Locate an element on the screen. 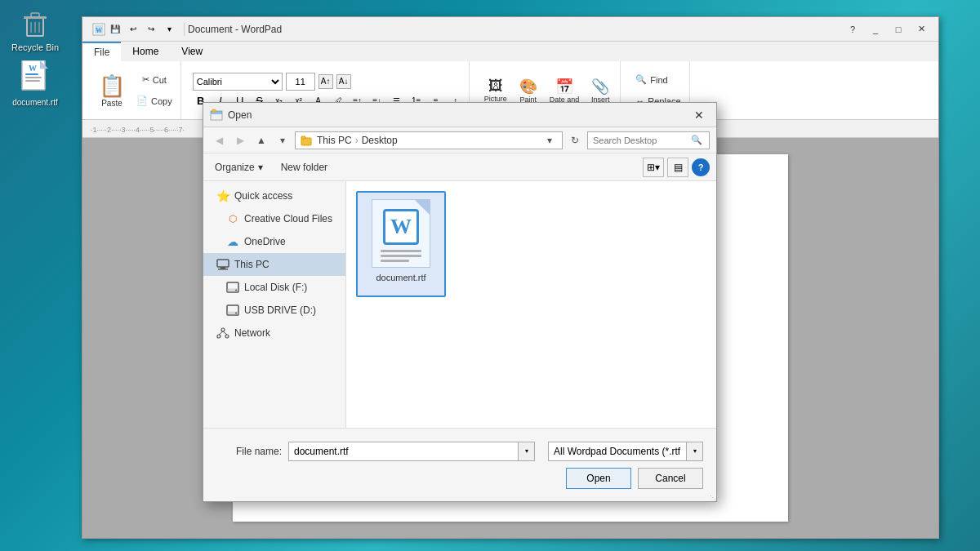 Image resolution: width=980 pixels, height=551 pixels. window-controls: ? _ □ ✕ is located at coordinates (887, 29).